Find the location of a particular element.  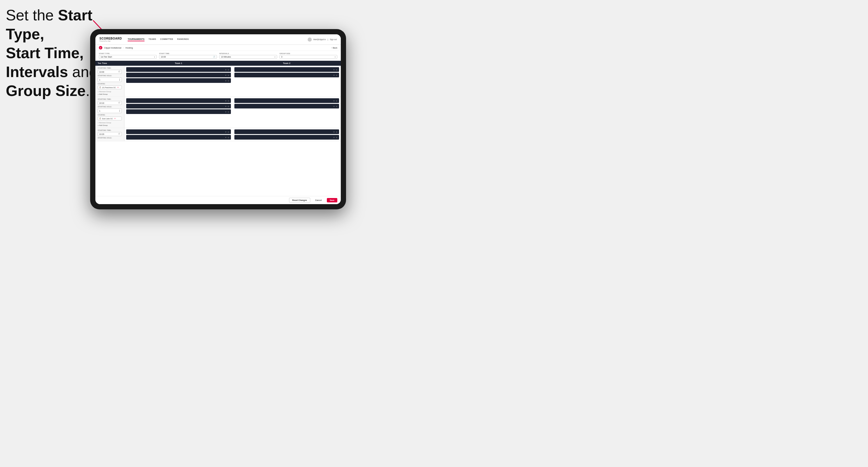

table-row: STARTING TIME: 10:00 ⏱ STARTING HOLE: 1 … is located at coordinates (218, 81).